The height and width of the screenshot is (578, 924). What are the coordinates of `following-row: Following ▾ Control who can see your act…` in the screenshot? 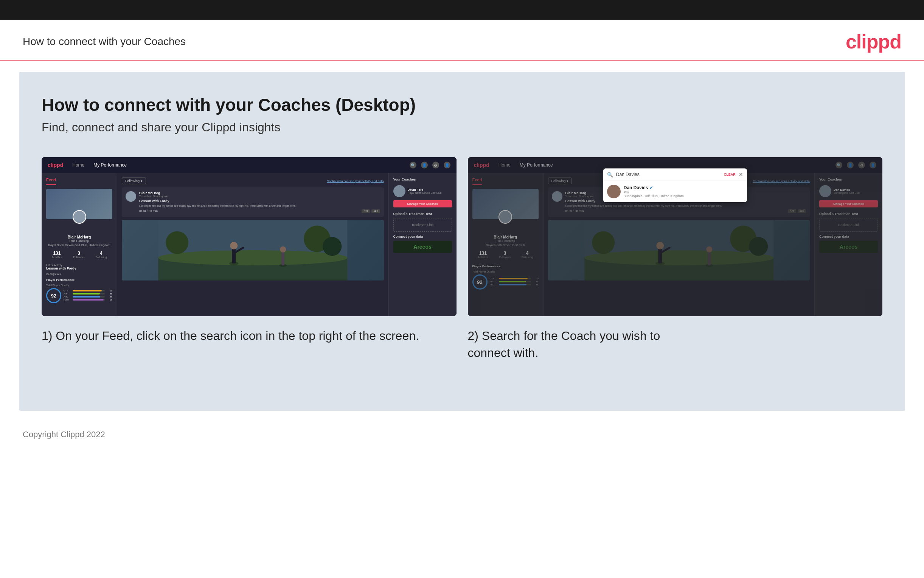 It's located at (253, 181).